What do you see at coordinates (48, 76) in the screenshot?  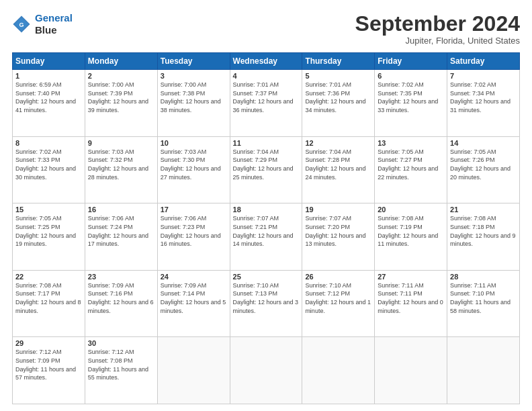 I see `day-number: 1` at bounding box center [48, 76].